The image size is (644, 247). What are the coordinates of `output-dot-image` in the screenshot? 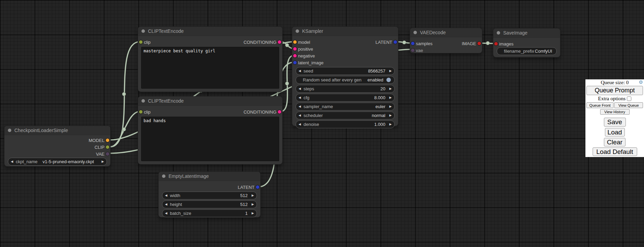 It's located at (479, 43).